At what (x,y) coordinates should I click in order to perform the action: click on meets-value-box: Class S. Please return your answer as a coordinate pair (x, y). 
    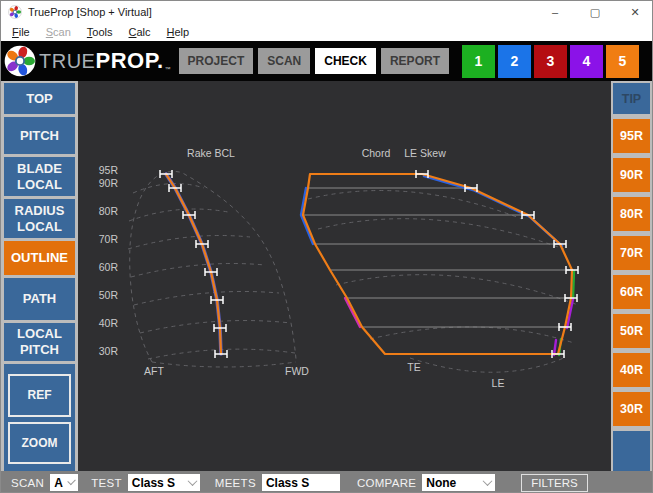
    Looking at the image, I should click on (301, 482).